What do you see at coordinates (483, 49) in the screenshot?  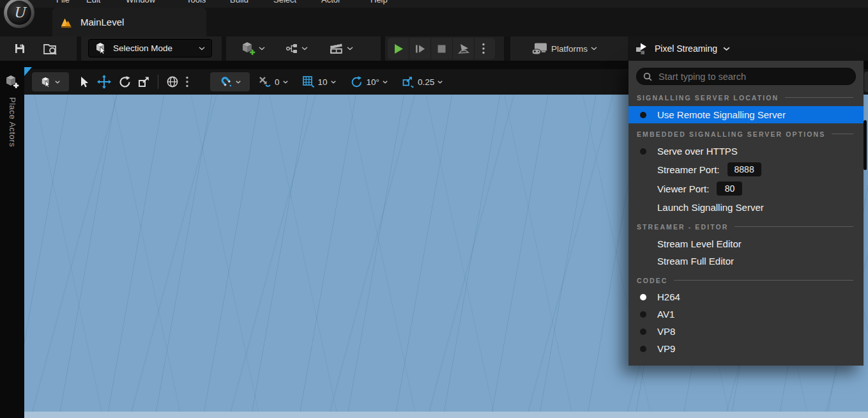 I see `play-options-button` at bounding box center [483, 49].